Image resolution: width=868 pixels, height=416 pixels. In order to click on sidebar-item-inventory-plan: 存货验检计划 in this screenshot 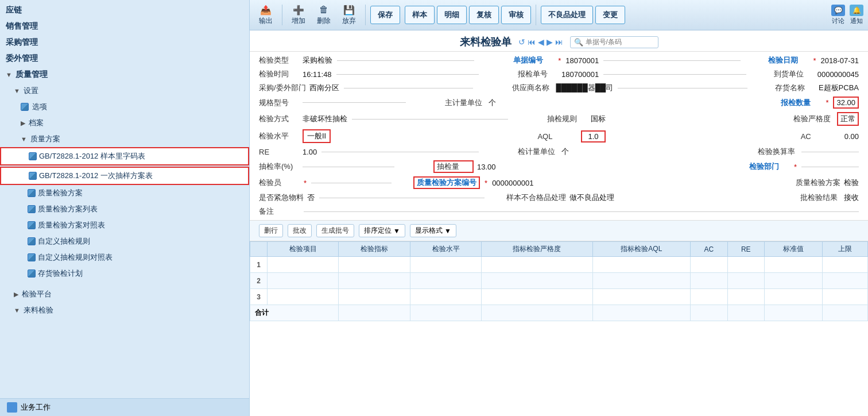, I will do `click(125, 274)`.